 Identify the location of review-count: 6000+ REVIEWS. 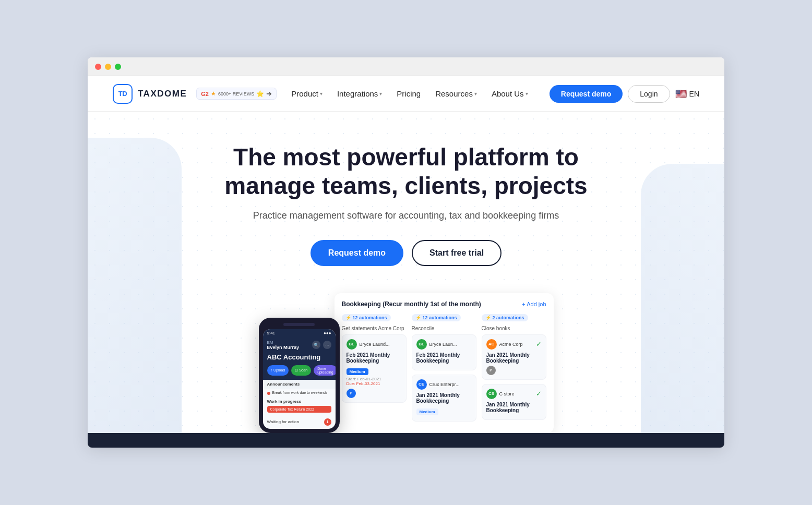
(236, 94).